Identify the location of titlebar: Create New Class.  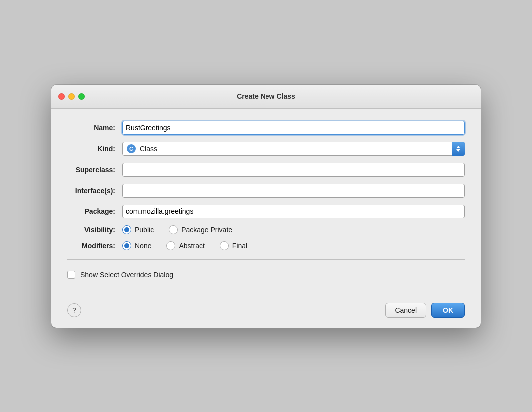
(266, 97).